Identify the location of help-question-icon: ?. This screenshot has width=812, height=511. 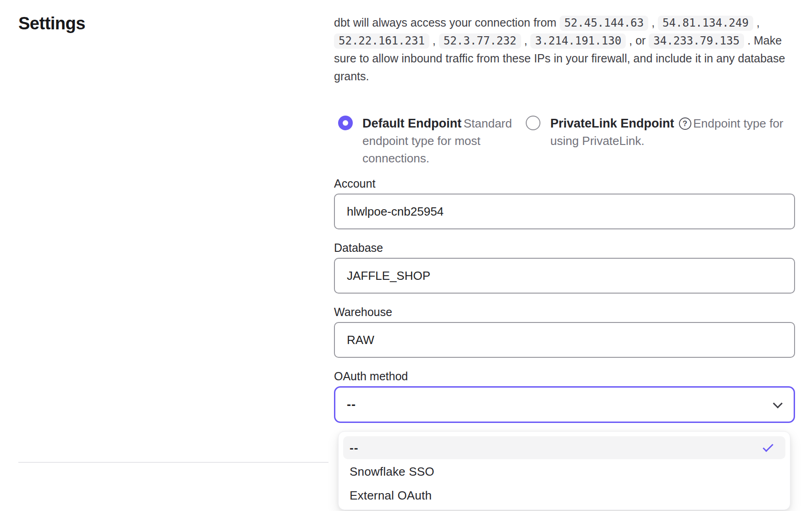
(685, 124).